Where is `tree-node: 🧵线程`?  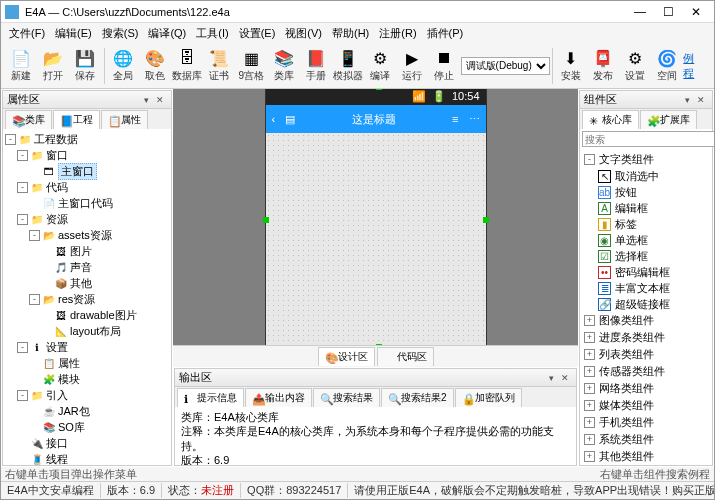 tree-node: 🧵线程 is located at coordinates (87, 458).